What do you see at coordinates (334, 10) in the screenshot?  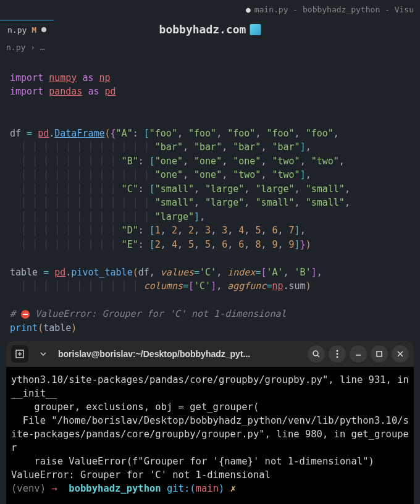 I see `window-title: main.py - bobbyhadz_python - Visu` at bounding box center [334, 10].